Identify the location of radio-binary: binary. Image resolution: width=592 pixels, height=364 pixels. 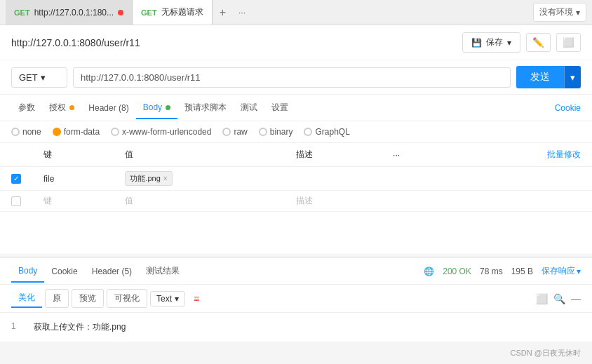
(276, 132).